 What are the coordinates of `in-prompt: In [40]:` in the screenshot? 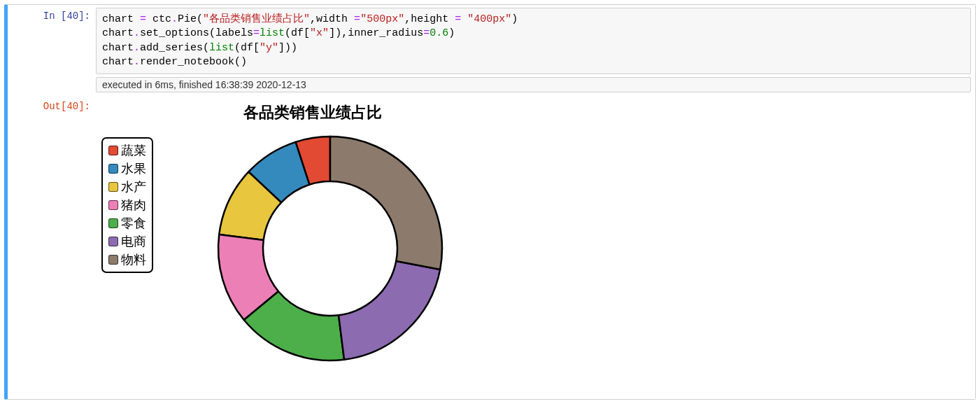 It's located at (52, 15).